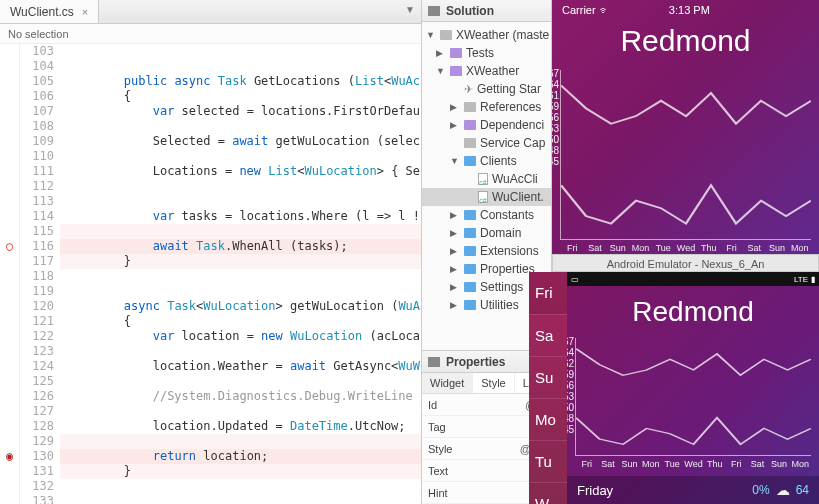  Describe the element at coordinates (690, 10) in the screenshot. I see `ios-time: 3:13 PM` at that location.